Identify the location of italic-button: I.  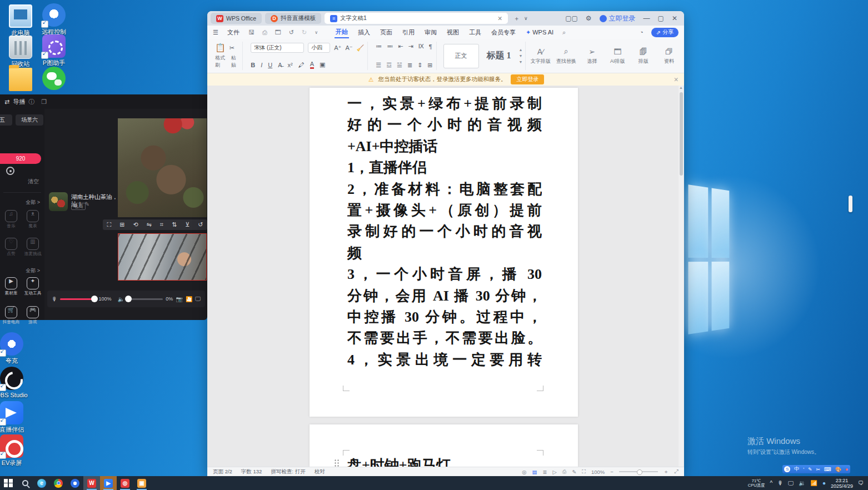
(261, 65).